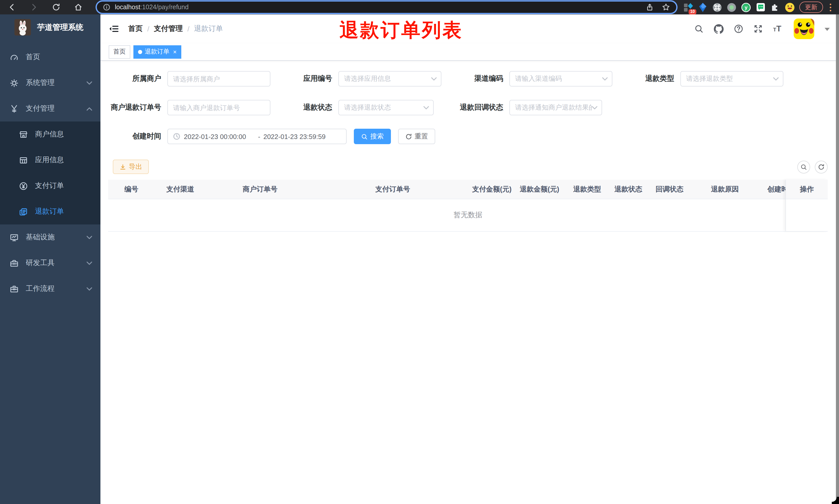 Image resolution: width=839 pixels, height=504 pixels. What do you see at coordinates (151, 7) in the screenshot?
I see `url-text: localhost:1024/pay/refund` at bounding box center [151, 7].